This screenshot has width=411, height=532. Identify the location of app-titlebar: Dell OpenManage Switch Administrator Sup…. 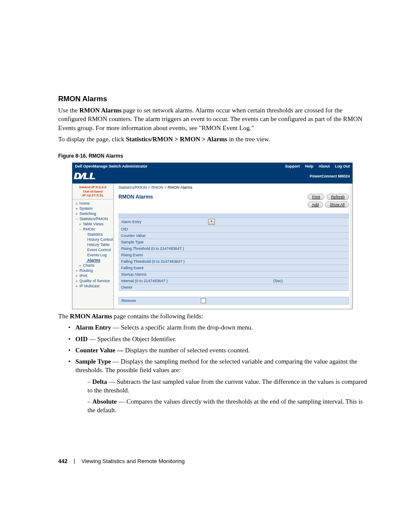
(212, 166).